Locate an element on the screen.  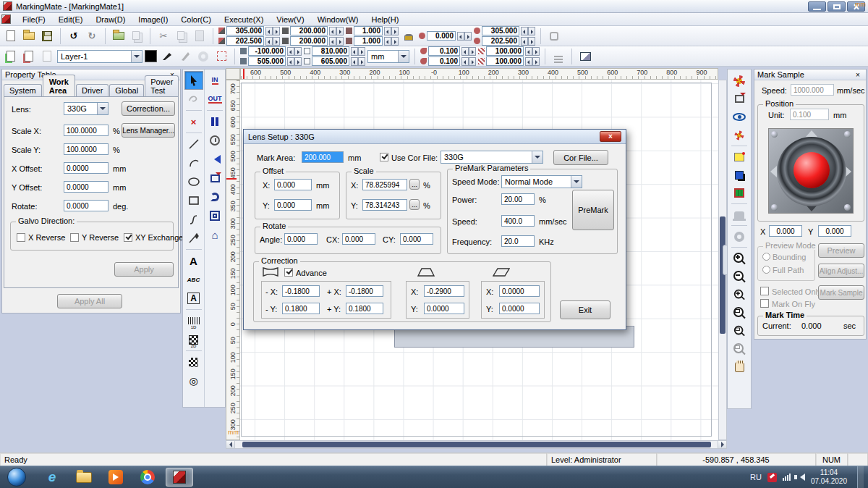
barcode-2d-tool: 2D is located at coordinates (194, 340).